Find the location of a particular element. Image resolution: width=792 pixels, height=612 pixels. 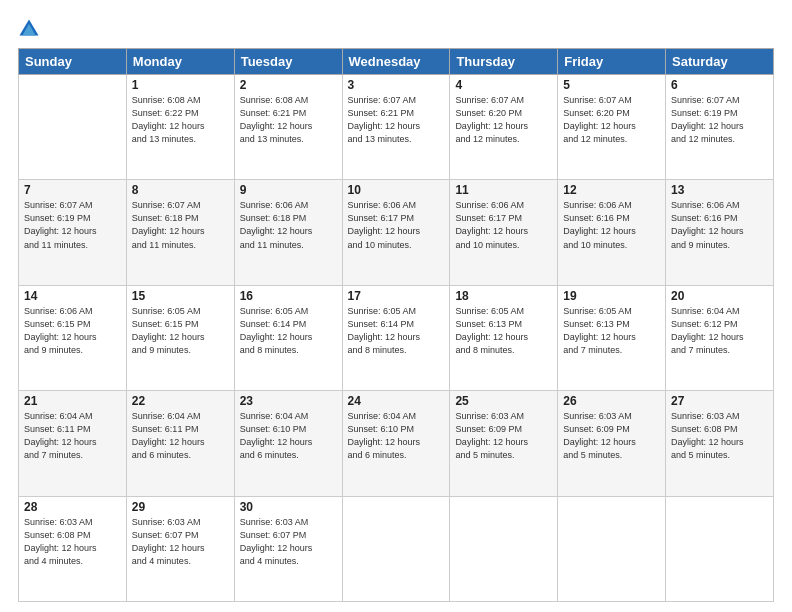

day-number: 23 is located at coordinates (288, 401).